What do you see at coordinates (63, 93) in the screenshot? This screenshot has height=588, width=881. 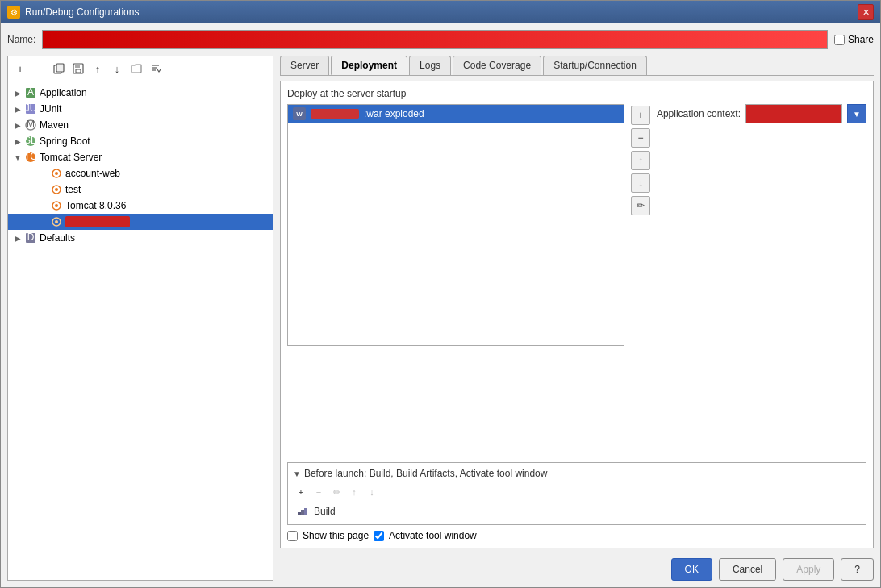 I see `application-label: Application` at bounding box center [63, 93].